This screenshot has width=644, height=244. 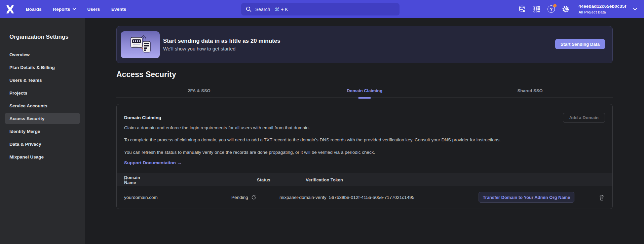 What do you see at coordinates (365, 75) in the screenshot?
I see `page-title: Access Security` at bounding box center [365, 75].